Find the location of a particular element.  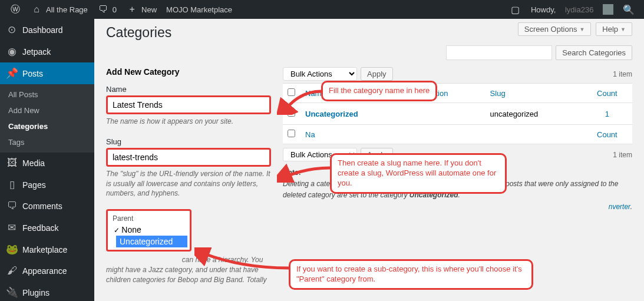

dashboard-icon: ⊙ is located at coordinates (12, 29).